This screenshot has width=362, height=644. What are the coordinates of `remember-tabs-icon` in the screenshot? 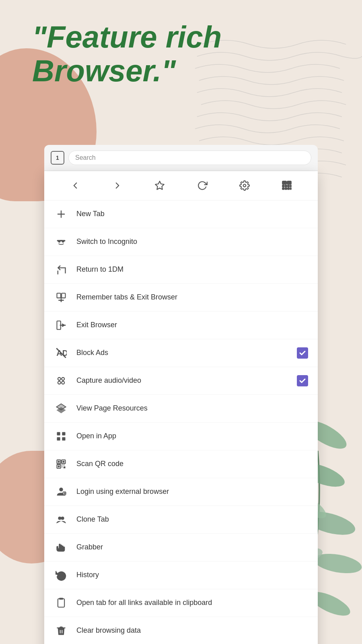 It's located at (61, 297).